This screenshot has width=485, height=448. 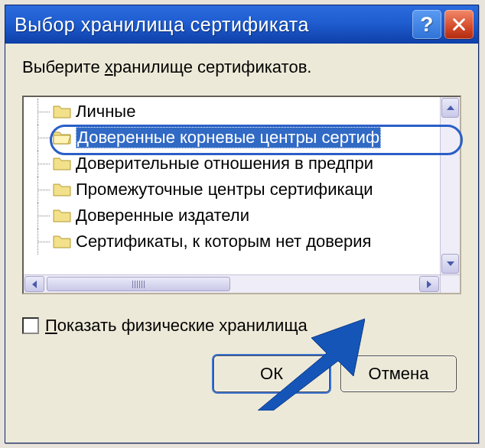 What do you see at coordinates (443, 24) in the screenshot?
I see `titlebar-buttons: ?` at bounding box center [443, 24].